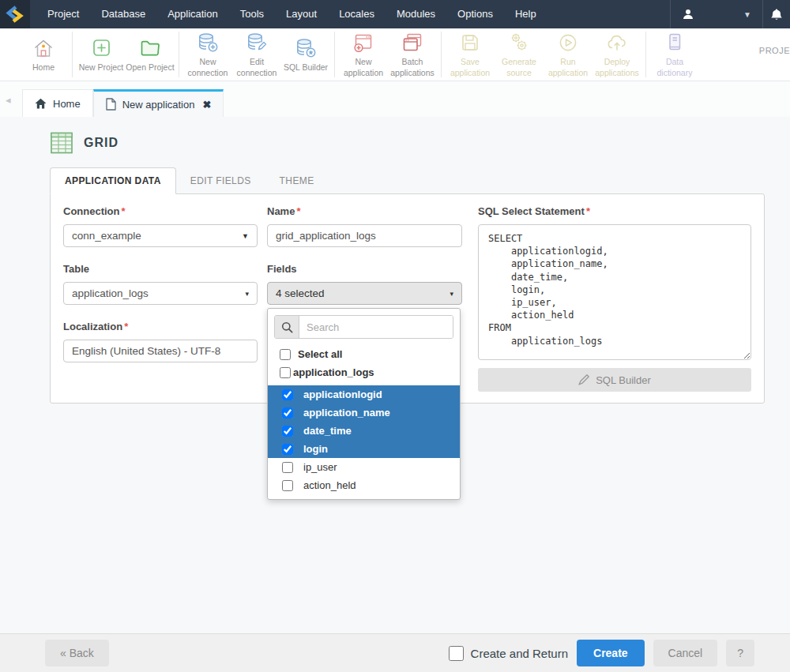 Image resolution: width=790 pixels, height=672 pixels. Describe the element at coordinates (101, 54) in the screenshot. I see `toolbar-new-project-button: New Project` at that location.